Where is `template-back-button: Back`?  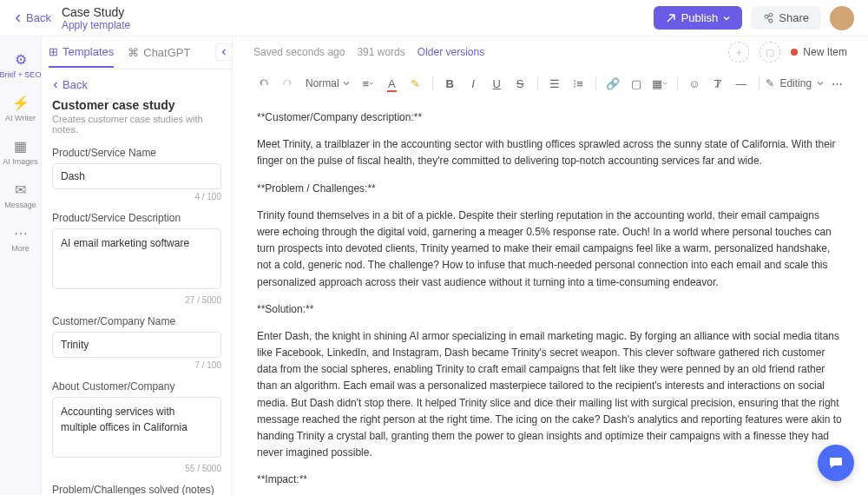
template-back-button: Back is located at coordinates (137, 85).